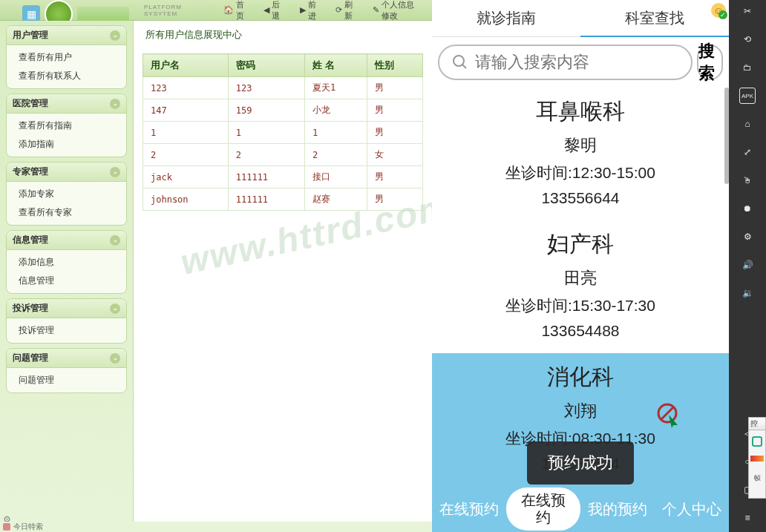 The height and width of the screenshot is (532, 766). Describe the element at coordinates (67, 380) in the screenshot. I see `sidebar-item: 问题管理` at that location.